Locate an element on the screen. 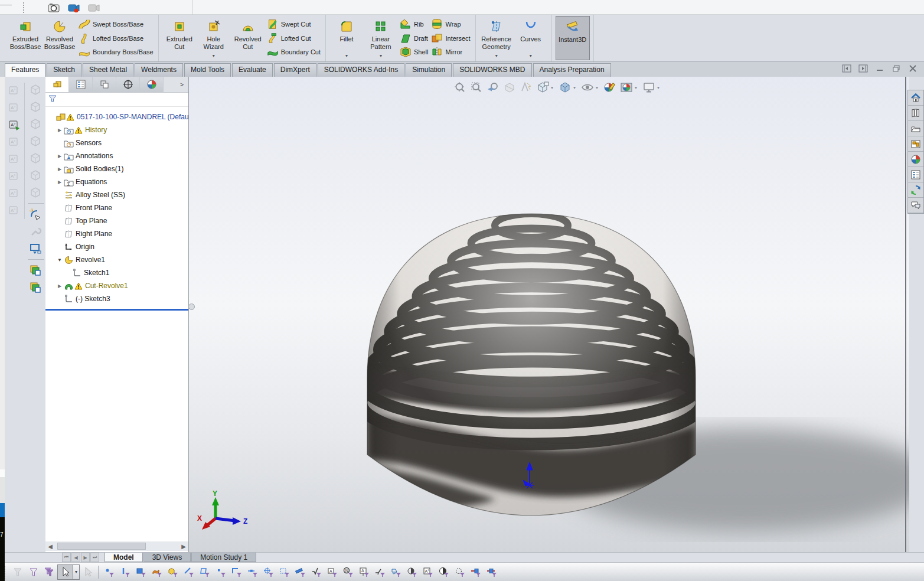 The height and width of the screenshot is (581, 924). ribbon-draft-button: Draft is located at coordinates (413, 38).